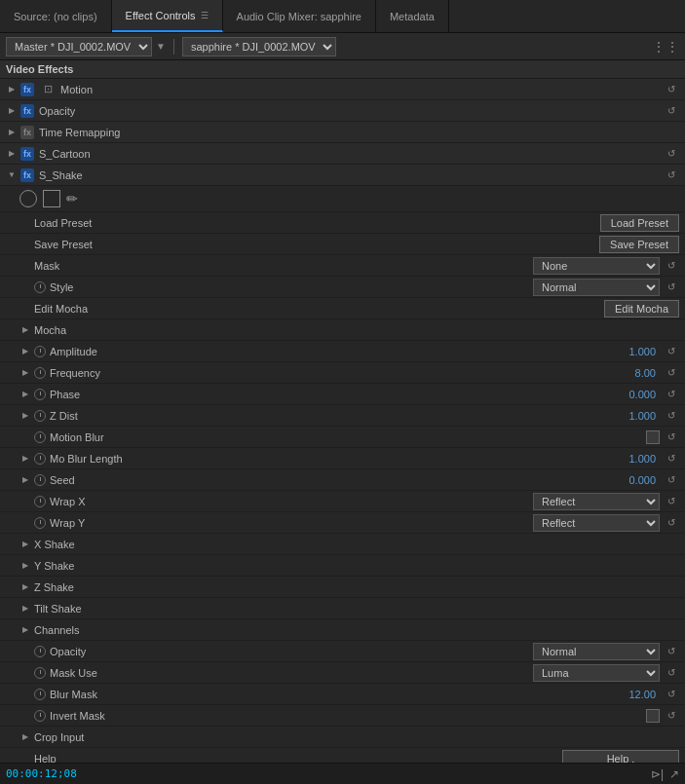 Image resolution: width=685 pixels, height=784 pixels. What do you see at coordinates (671, 522) in the screenshot?
I see `wrap-y-reset: ↺` at bounding box center [671, 522].